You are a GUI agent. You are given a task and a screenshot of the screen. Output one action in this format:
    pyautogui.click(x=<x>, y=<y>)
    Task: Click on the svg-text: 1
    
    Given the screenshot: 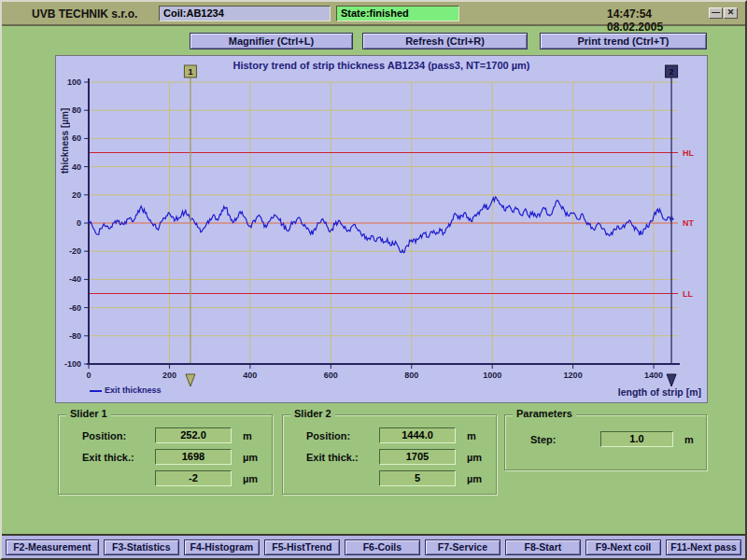 What is the action you would take?
    pyautogui.click(x=190, y=72)
    